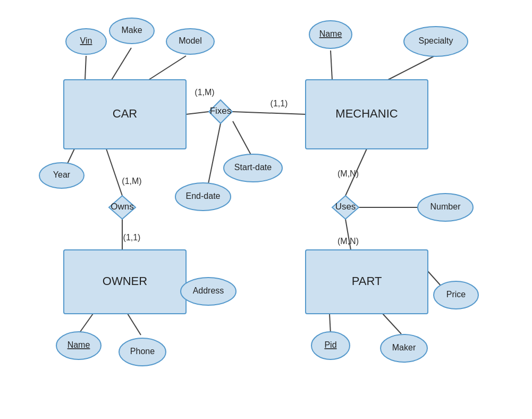 The image size is (532, 419). Describe the element at coordinates (142, 351) in the screenshot. I see `attr-phone-label: Phone` at that location.